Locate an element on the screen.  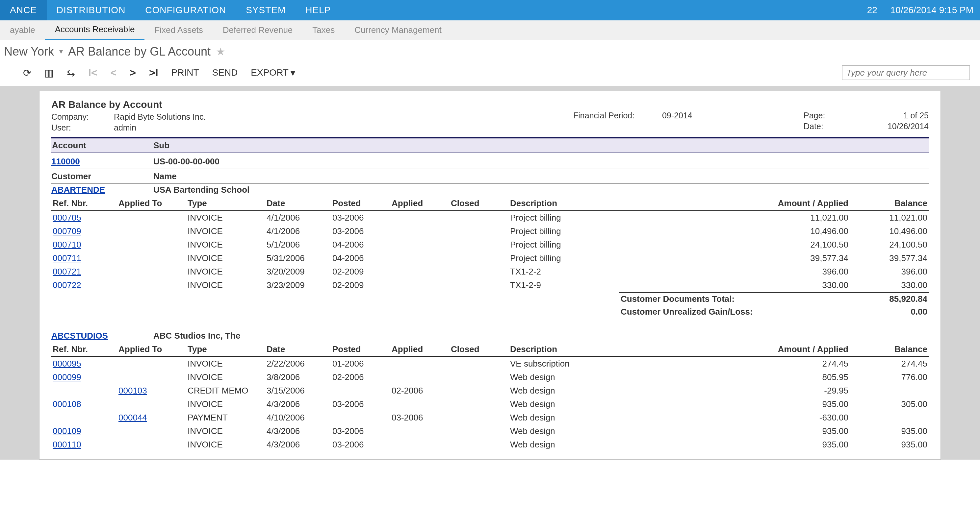
table-row: 000711INVOICE5/31/200604-2006Project bil… is located at coordinates (490, 258).